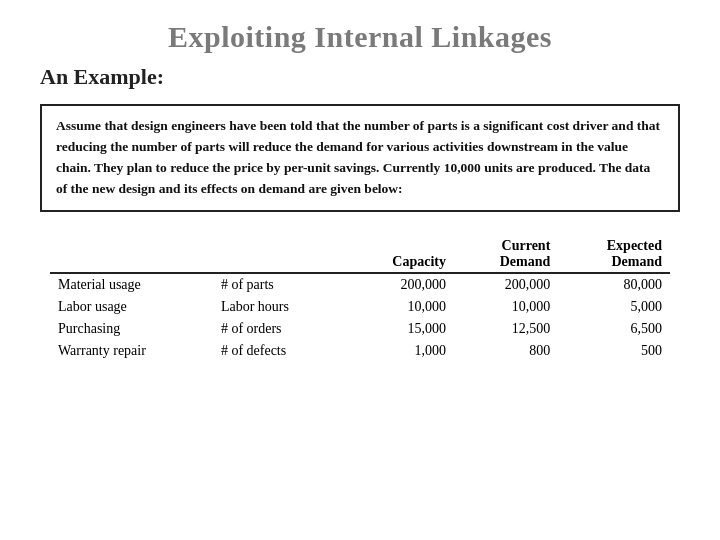 This screenshot has height=540, width=720. What do you see at coordinates (360, 351) in the screenshot?
I see `table-row: Warranty repair# of defects1,000800500` at bounding box center [360, 351].